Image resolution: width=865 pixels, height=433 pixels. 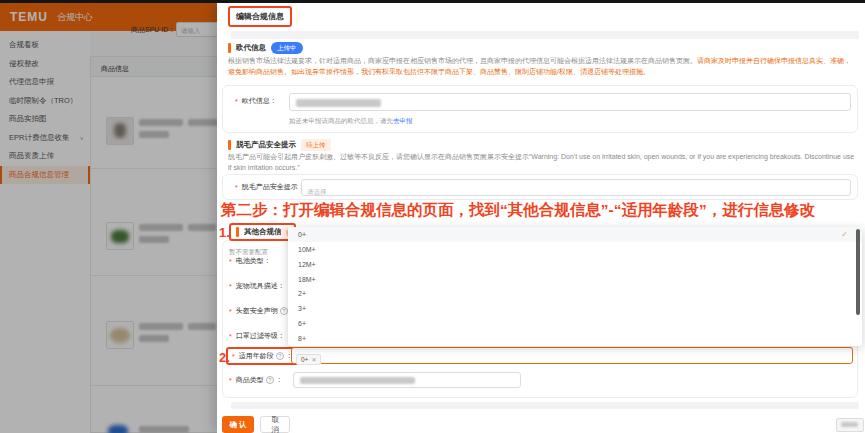 I want to click on drawer-title: 编辑合规信息, so click(x=260, y=16).